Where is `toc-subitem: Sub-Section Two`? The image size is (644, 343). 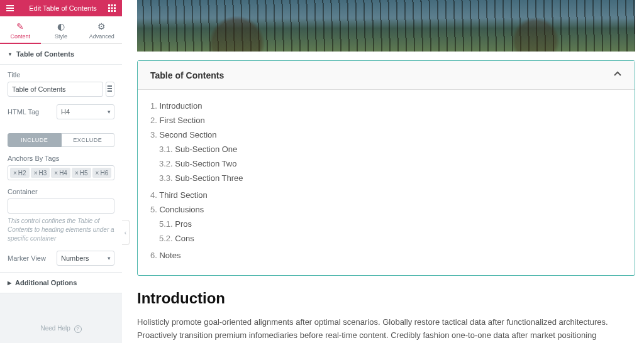 toc-subitem: Sub-Section Two is located at coordinates (391, 163).